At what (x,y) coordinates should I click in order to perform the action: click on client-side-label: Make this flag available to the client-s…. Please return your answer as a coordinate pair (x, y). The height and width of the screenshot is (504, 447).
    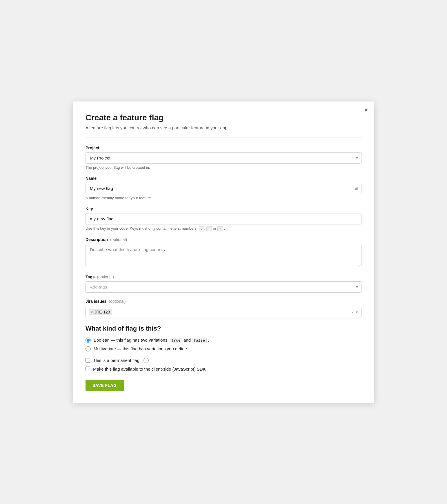
    Looking at the image, I should click on (224, 369).